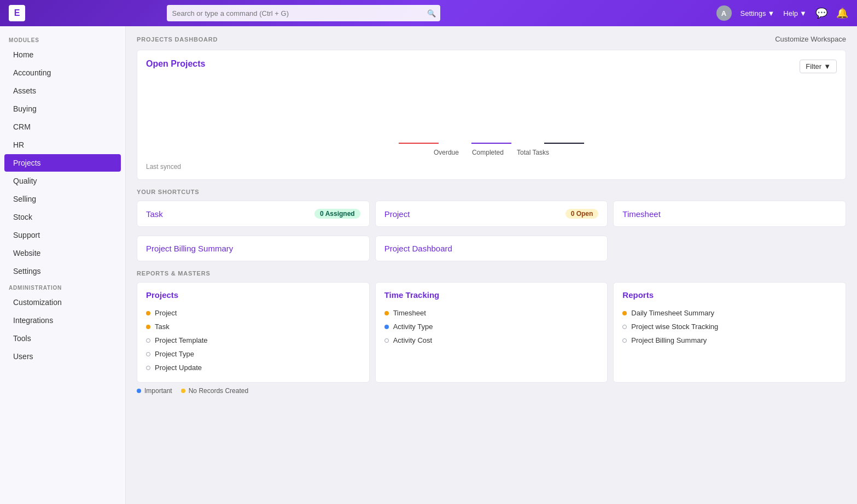  I want to click on page-title: PROJECTS DASHBOARD, so click(177, 39).